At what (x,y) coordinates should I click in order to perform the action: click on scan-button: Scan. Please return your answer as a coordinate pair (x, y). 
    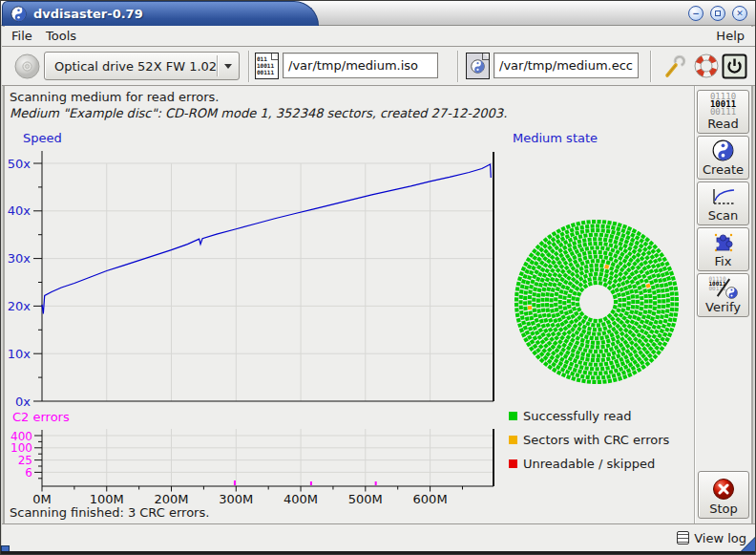
    Looking at the image, I should click on (724, 203).